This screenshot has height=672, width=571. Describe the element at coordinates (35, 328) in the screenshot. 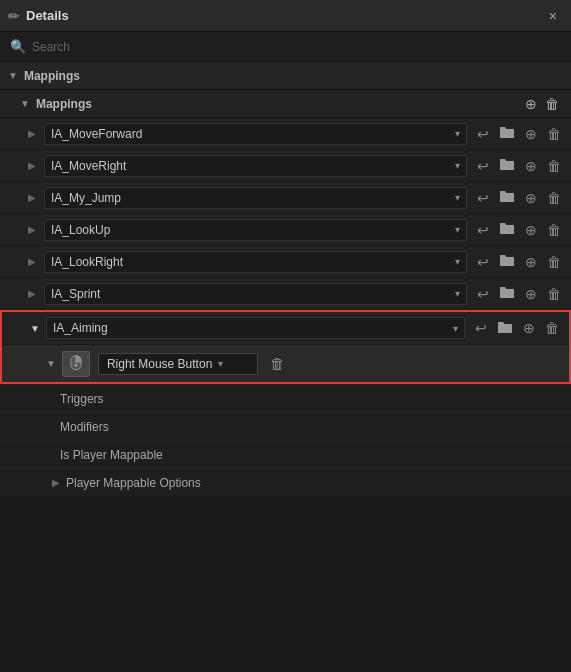

I see `aiming-expand-icon: ▼` at that location.